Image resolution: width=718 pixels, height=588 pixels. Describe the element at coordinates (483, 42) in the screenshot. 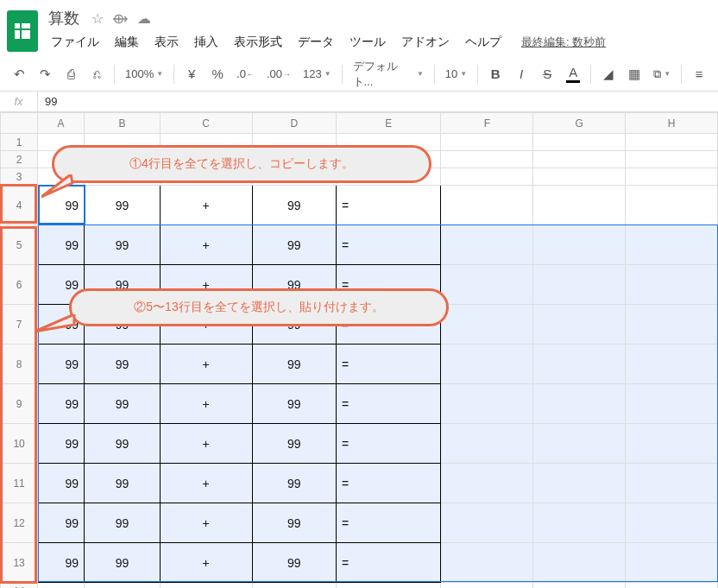

I see `menu-help: ヘルプ` at that location.